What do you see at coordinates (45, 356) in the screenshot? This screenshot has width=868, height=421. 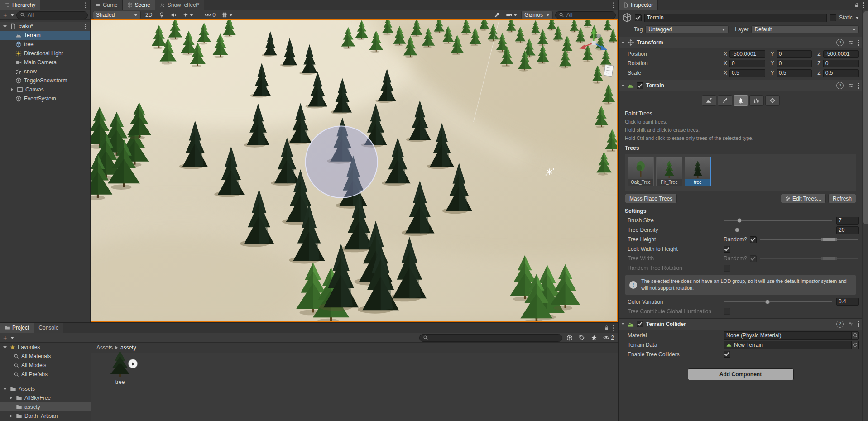 I see `favorites-all-materials: All Materials` at bounding box center [45, 356].